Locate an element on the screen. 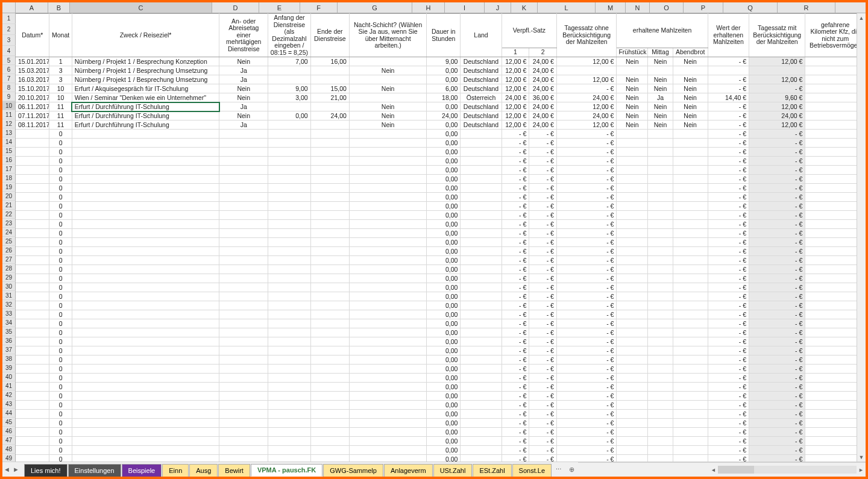  cell: Ja is located at coordinates (244, 125).